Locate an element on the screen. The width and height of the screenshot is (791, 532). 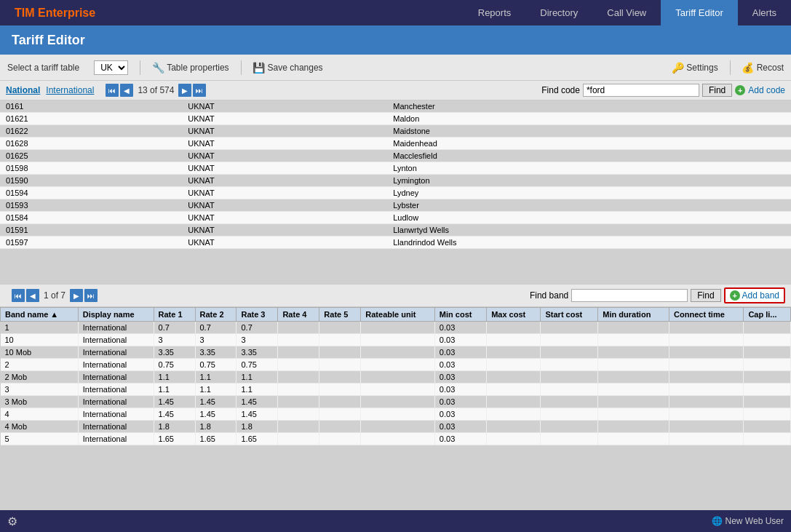
band-col-header: Rate 4 is located at coordinates (298, 314).